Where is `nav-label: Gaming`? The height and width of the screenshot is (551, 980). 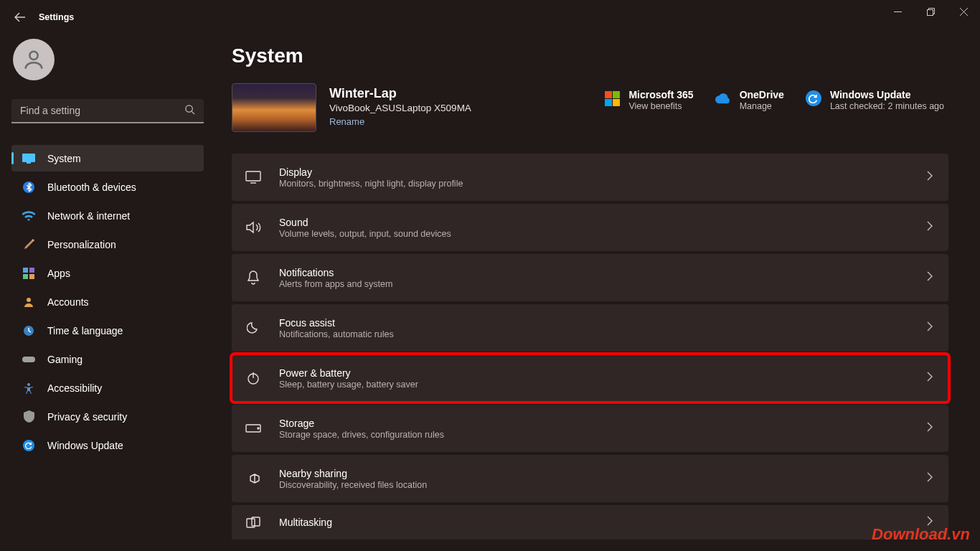 nav-label: Gaming is located at coordinates (65, 359).